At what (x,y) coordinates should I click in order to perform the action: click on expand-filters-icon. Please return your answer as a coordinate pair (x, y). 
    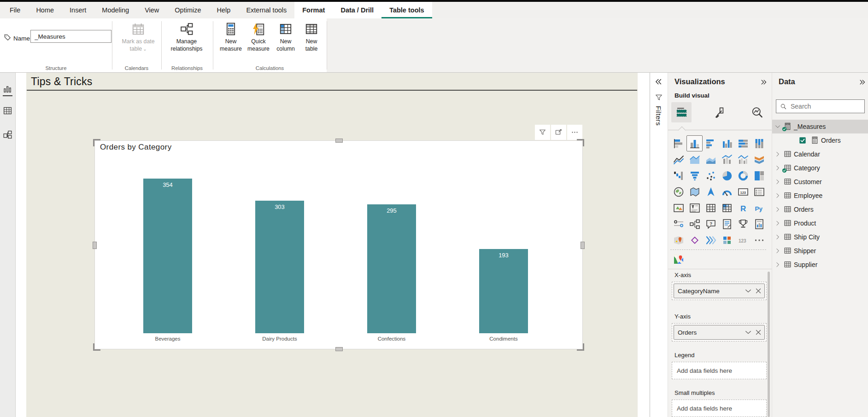
    Looking at the image, I should click on (659, 82).